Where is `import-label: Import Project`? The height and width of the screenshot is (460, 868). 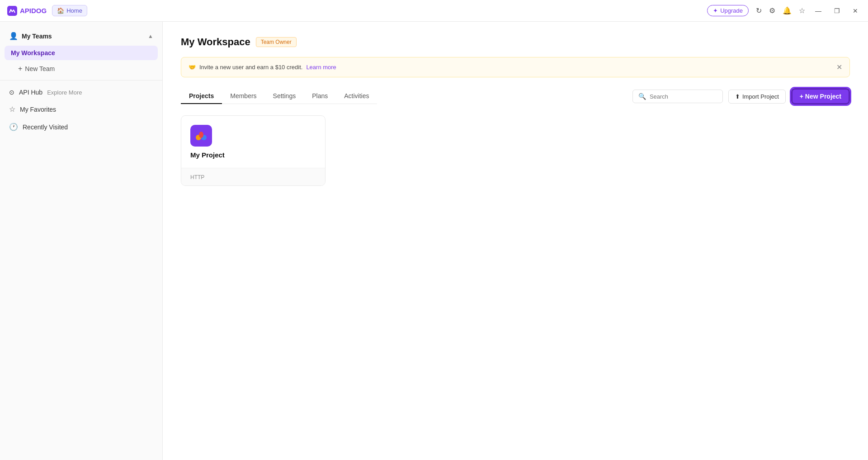 import-label: Import Project is located at coordinates (760, 97).